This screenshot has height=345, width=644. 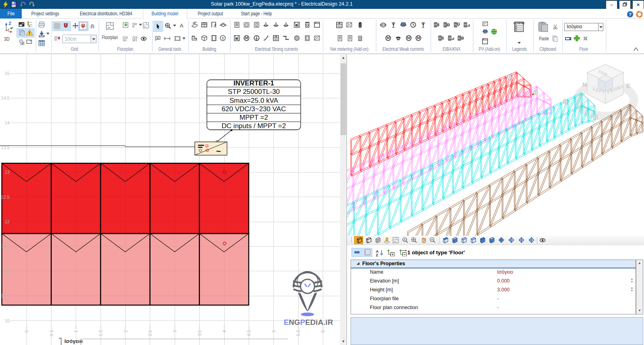 I want to click on svg-text: Smax=25.0 kVA, so click(x=254, y=101).